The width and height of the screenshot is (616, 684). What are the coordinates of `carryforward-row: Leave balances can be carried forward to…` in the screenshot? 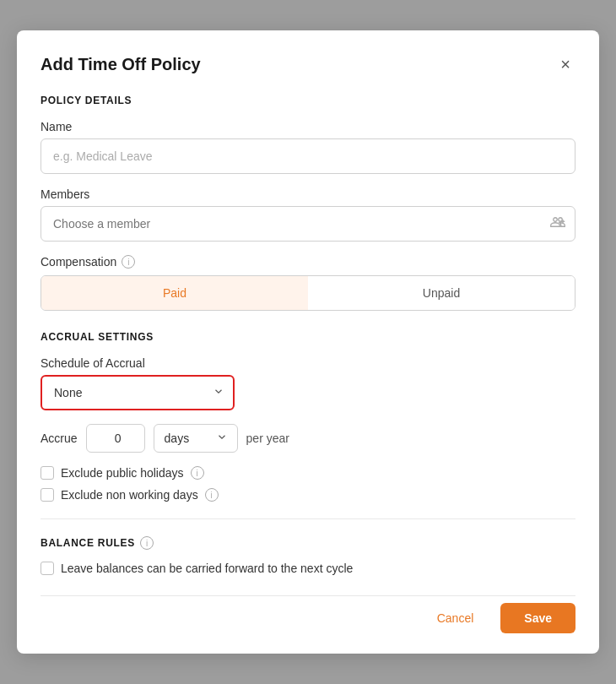 It's located at (308, 568).